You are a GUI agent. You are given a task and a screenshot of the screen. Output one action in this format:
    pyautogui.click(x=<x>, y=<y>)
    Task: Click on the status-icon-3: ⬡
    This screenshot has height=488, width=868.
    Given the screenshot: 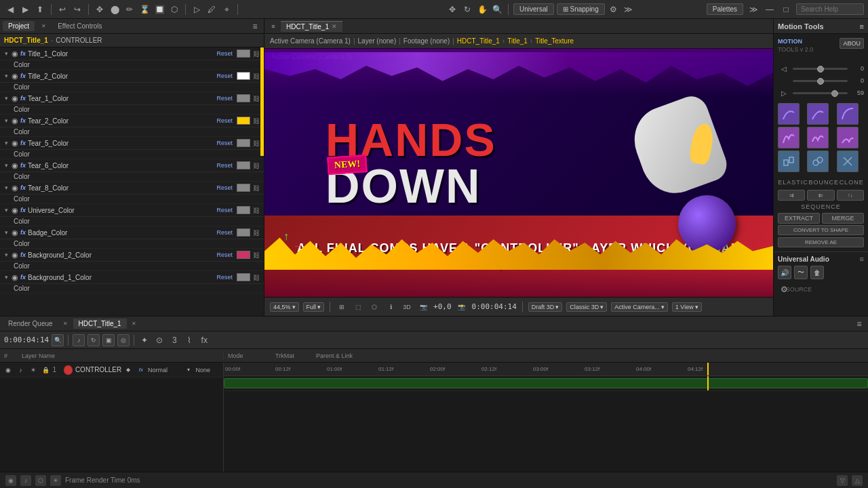 What is the action you would take?
    pyautogui.click(x=41, y=481)
    